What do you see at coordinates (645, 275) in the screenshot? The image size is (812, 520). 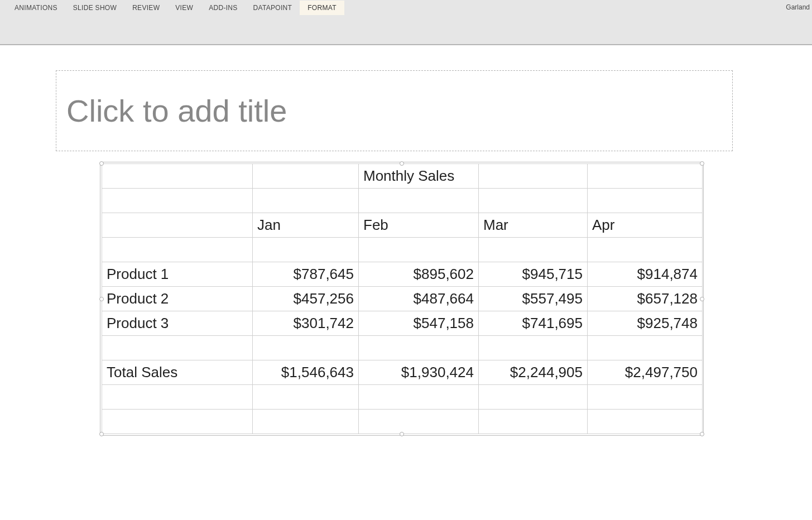 I see `table-cell: $914,874` at bounding box center [645, 275].